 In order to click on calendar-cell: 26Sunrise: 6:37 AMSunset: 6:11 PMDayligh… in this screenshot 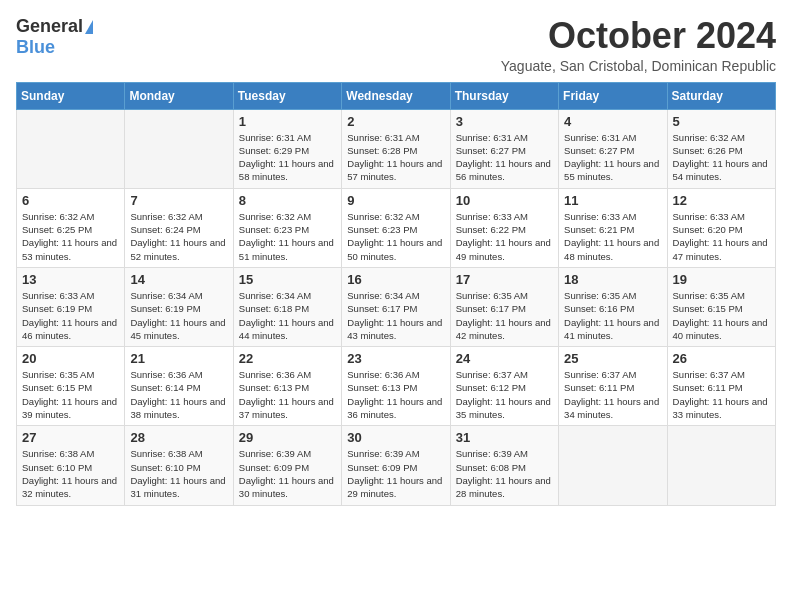, I will do `click(721, 386)`.